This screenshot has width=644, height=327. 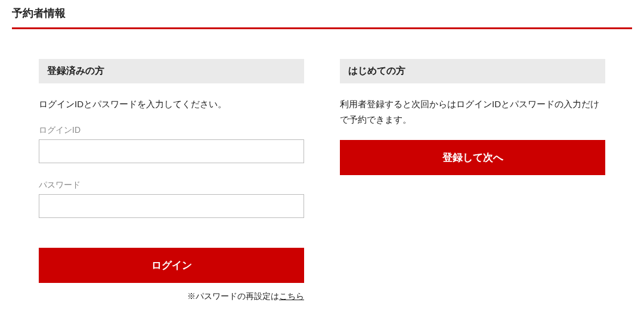 I want to click on password-input, so click(x=172, y=206).